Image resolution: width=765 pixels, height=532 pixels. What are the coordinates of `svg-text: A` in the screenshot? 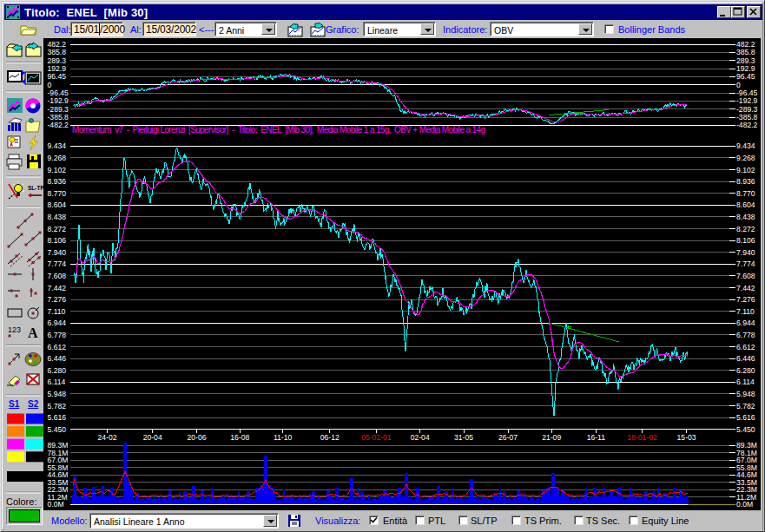 It's located at (33, 333).